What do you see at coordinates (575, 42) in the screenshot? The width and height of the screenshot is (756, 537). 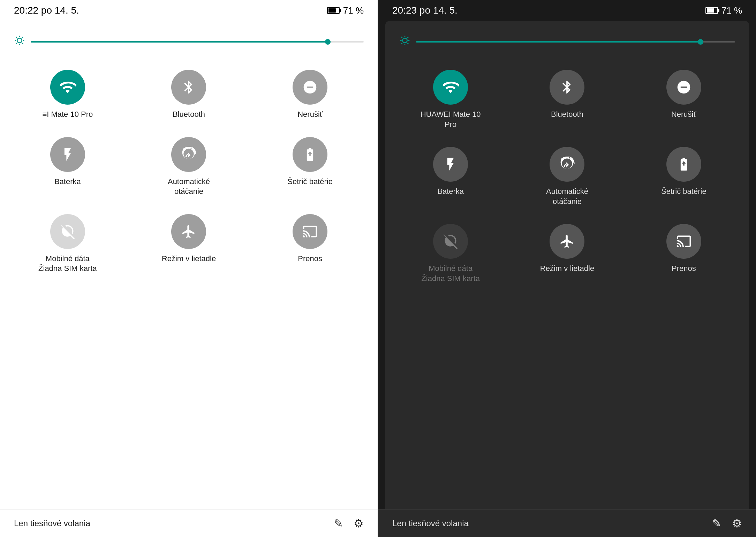 I see `right-brightness-slider` at bounding box center [575, 42].